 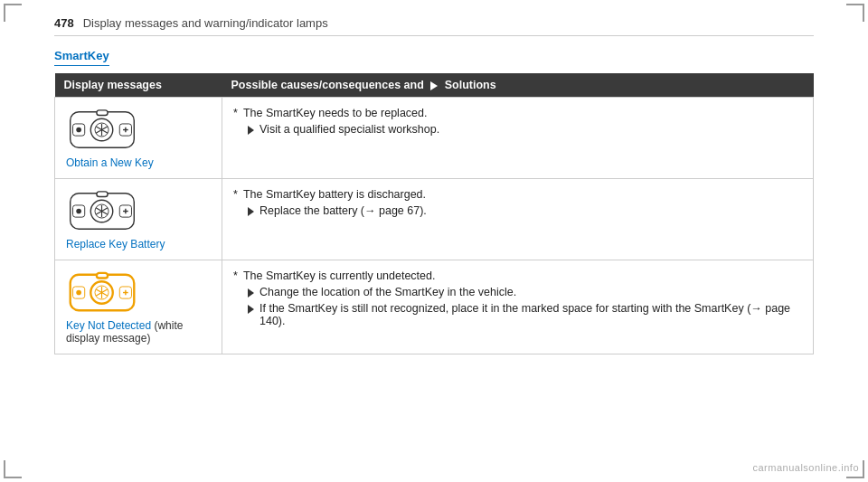 What do you see at coordinates (434, 220) in the screenshot?
I see `table-row: Replace Key Battery*The SmartKey battery…` at bounding box center [434, 220].